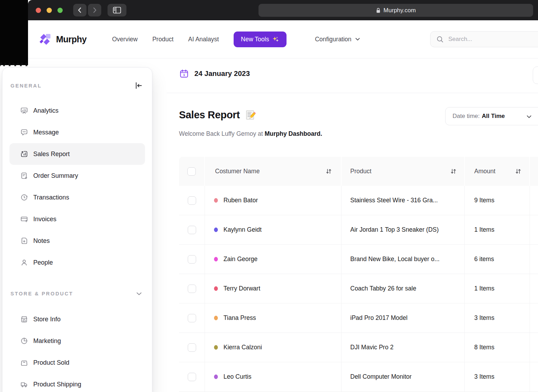 The image size is (538, 392). Describe the element at coordinates (77, 176) in the screenshot. I see `sidebar-item-order-summary: Order Summary` at that location.